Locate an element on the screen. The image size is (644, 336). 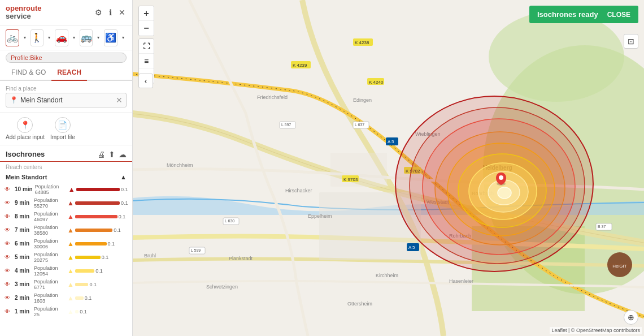
tab-reach: REACH is located at coordinates (69, 73).